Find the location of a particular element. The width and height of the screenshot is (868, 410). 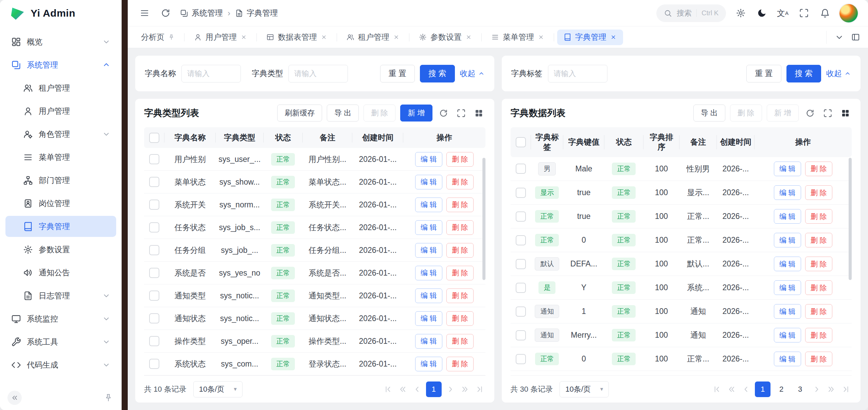

tab-dict-management: 字典管理 is located at coordinates (590, 37).